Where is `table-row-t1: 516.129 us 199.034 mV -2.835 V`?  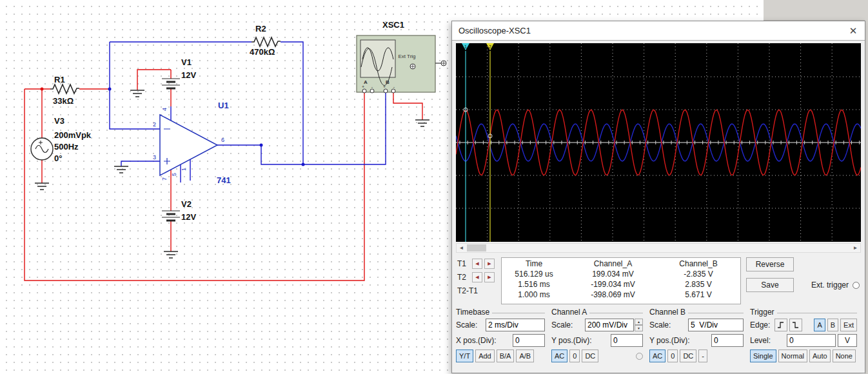 table-row-t1: 516.129 us 199.034 mV -2.835 V is located at coordinates (621, 274).